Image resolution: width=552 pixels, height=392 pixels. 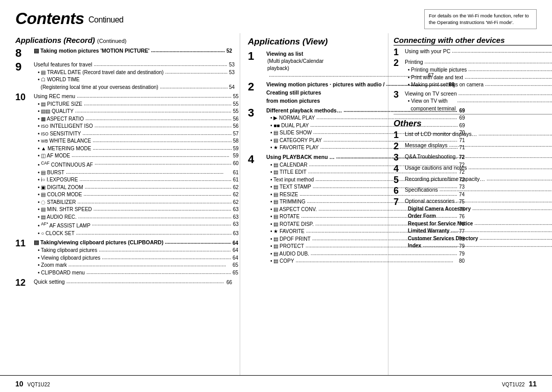 What do you see at coordinates (60, 104) in the screenshot?
I see `sub-text: • ▤ PICTURE SIZE` at bounding box center [60, 104].